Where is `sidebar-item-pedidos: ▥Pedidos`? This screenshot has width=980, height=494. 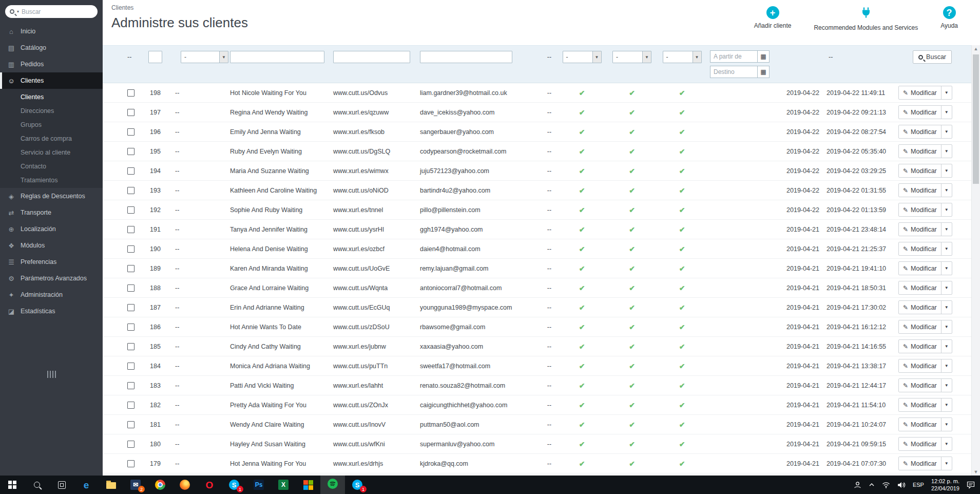
sidebar-item-pedidos: ▥Pedidos is located at coordinates (51, 64).